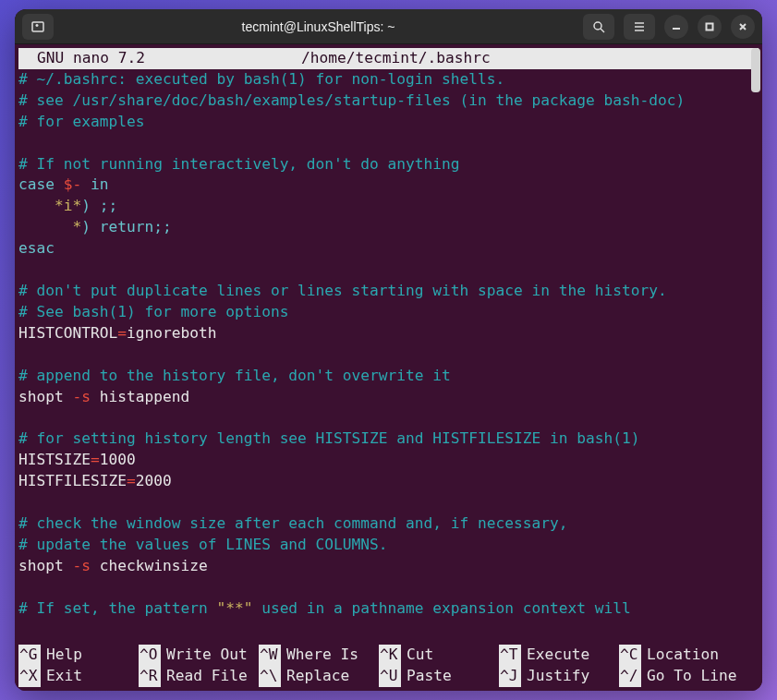 The height and width of the screenshot is (700, 777). What do you see at coordinates (558, 676) in the screenshot?
I see `shortcut-label: Justify` at bounding box center [558, 676].